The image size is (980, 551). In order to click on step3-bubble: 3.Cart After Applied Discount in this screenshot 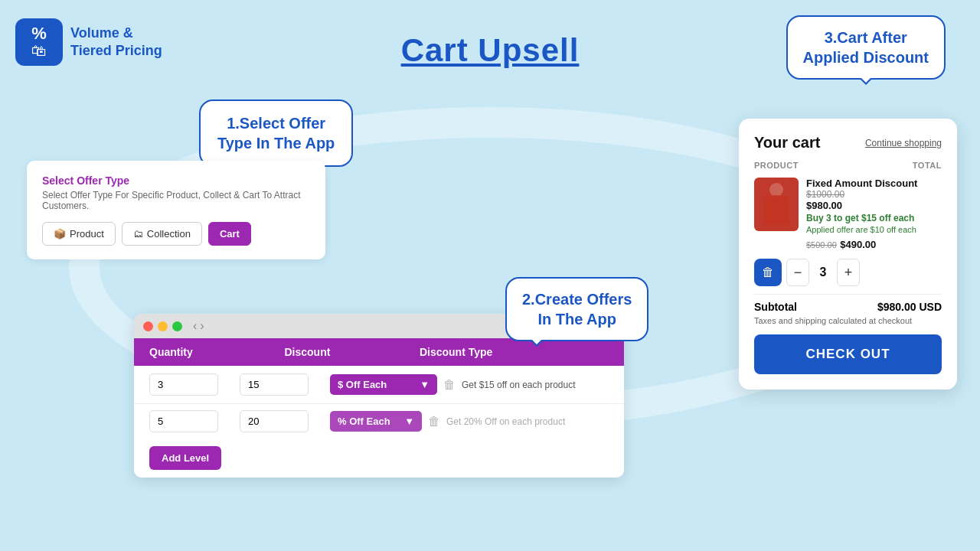, I will do `click(866, 47)`.